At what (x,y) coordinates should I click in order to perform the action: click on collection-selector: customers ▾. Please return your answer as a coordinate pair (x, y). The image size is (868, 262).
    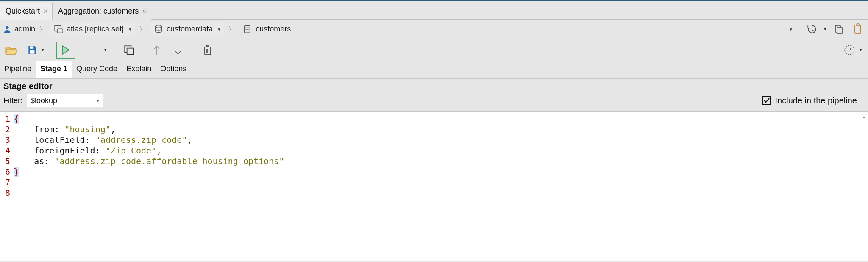
    Looking at the image, I should click on (517, 29).